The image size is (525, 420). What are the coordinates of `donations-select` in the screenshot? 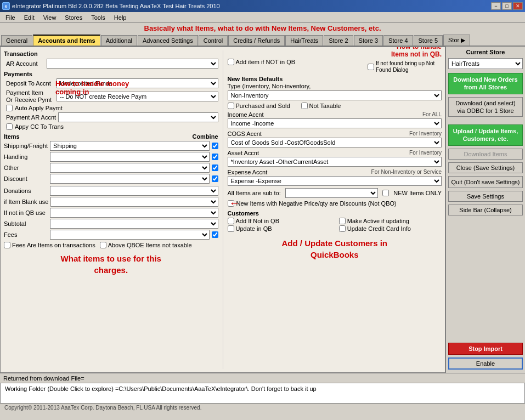 It's located at (134, 191).